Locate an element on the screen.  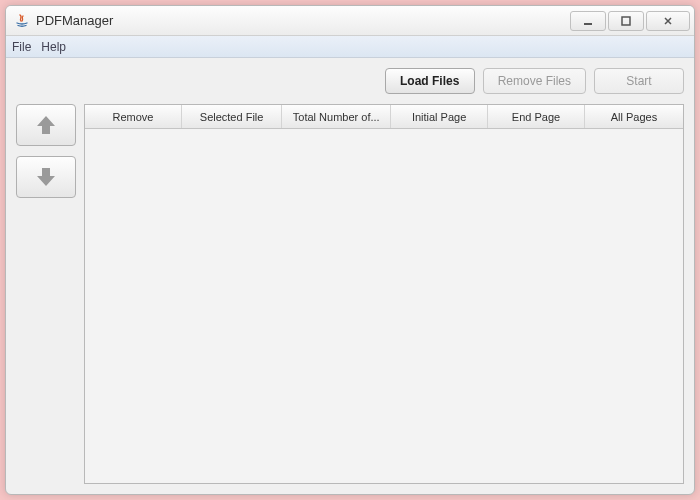
start-button: Start is located at coordinates (639, 81).